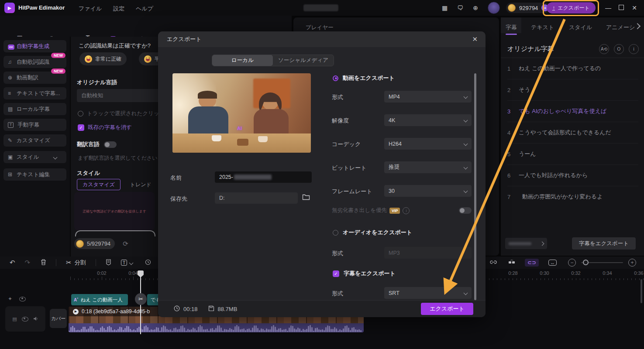  Describe the element at coordinates (572, 263) in the screenshot. I see `zoom-out-icon: −` at that location.